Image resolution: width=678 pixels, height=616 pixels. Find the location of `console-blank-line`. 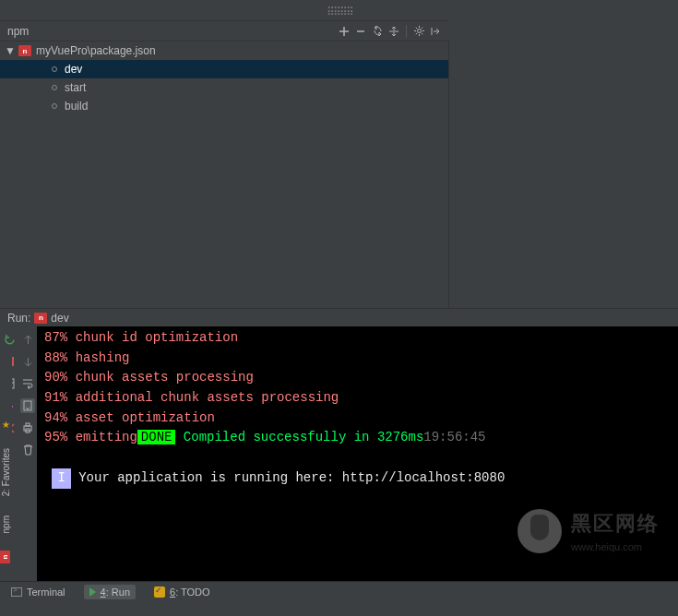

console-blank-line is located at coordinates (358, 458).